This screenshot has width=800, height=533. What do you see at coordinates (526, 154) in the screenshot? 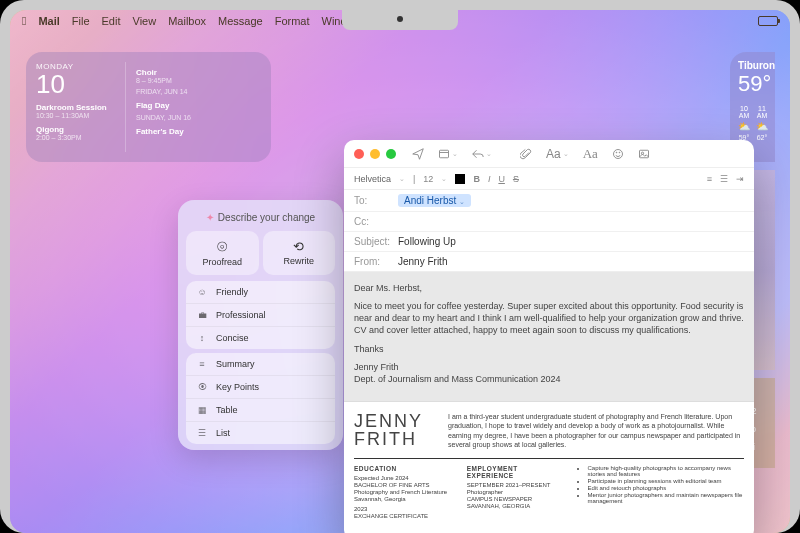
I see `attach-button` at bounding box center [526, 154].